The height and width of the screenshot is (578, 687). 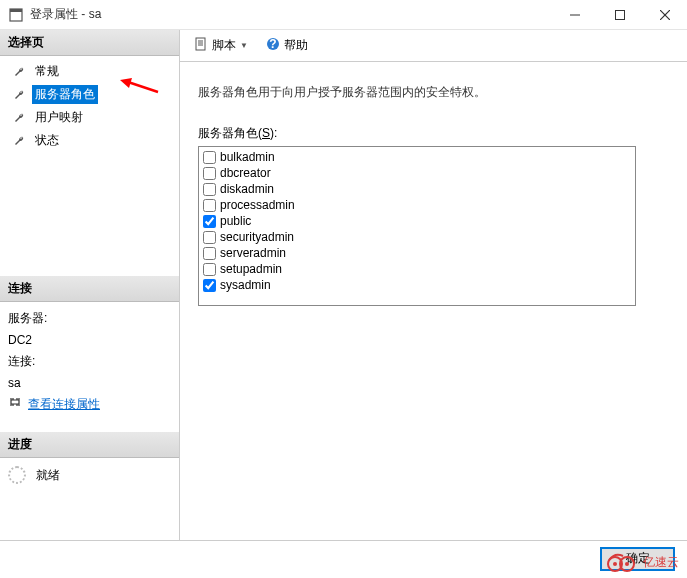 I want to click on role-row: securityadmin, so click(x=417, y=237).